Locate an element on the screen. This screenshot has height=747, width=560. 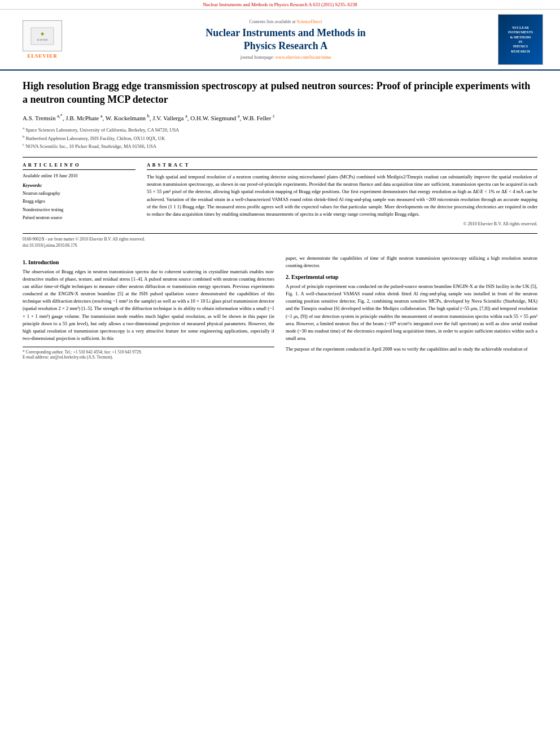
article-info-col: A R T I C L E I N F O Available online 1… is located at coordinates (79, 192).